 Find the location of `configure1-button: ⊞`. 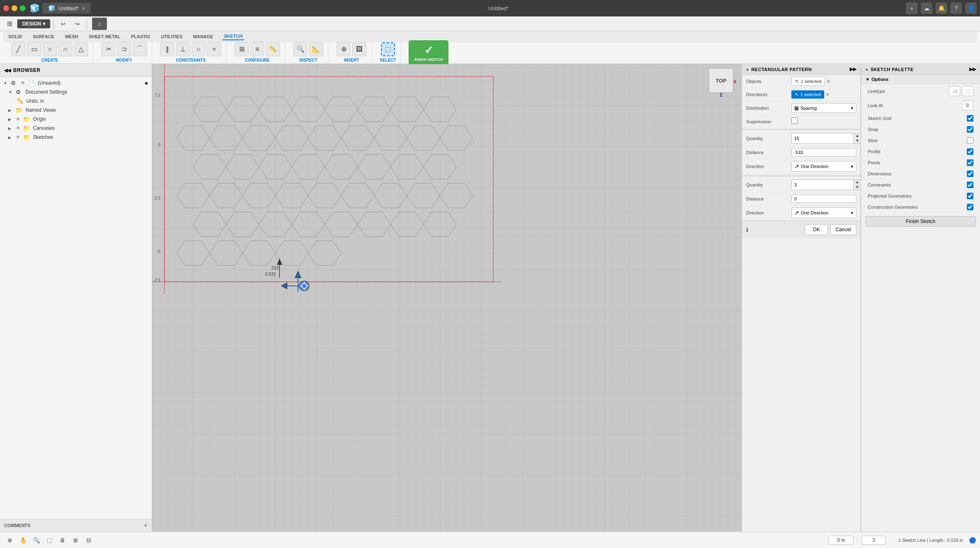

configure1-button: ⊞ is located at coordinates (242, 49).